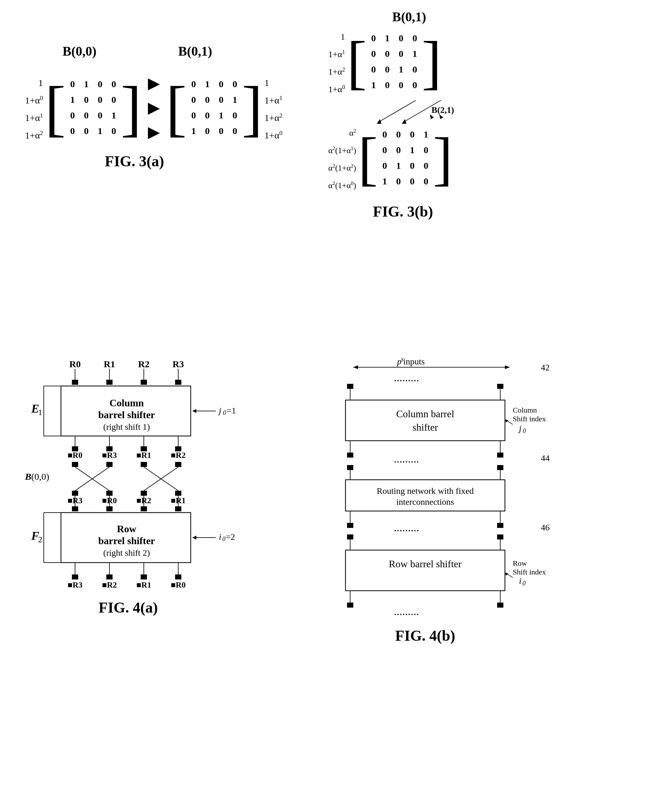  I want to click on diagonal-arrows: B(2,1), so click(390, 110).